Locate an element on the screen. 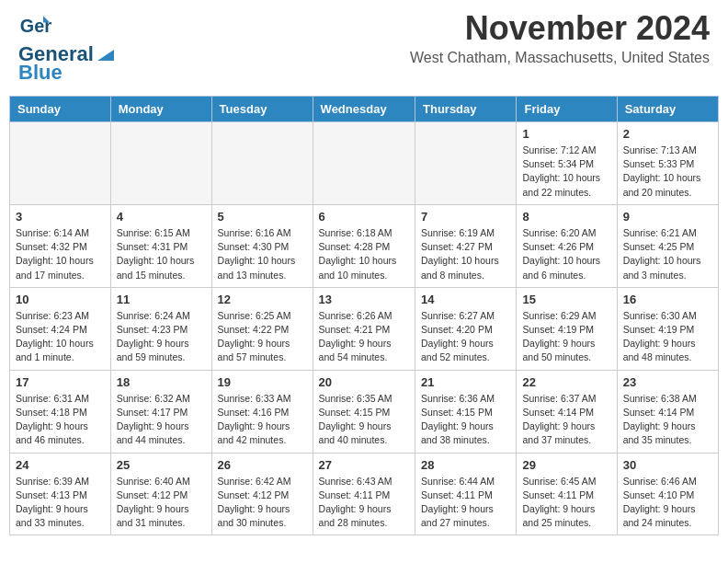  calendar-day-cell: 10Sunrise: 6:23 AM Sunset: 4:24 PM Dayli… is located at coordinates (61, 328).